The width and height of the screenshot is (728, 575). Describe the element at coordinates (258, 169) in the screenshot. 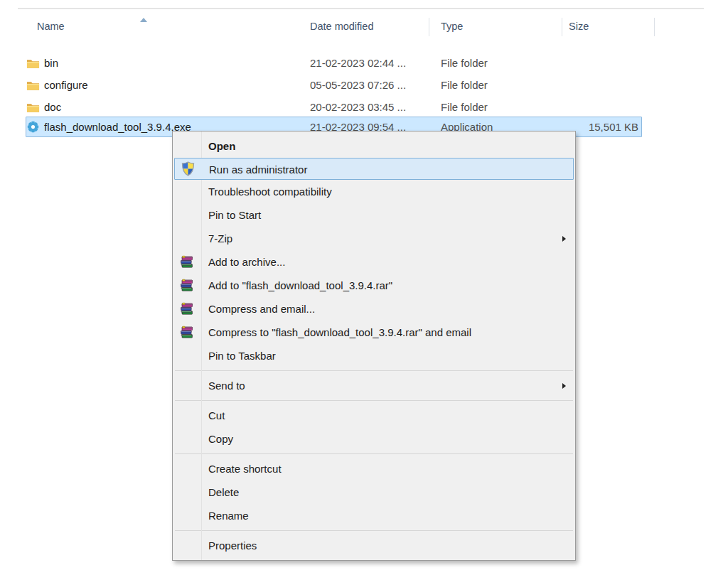

I see `menu-item-label: Run as administrator` at that location.